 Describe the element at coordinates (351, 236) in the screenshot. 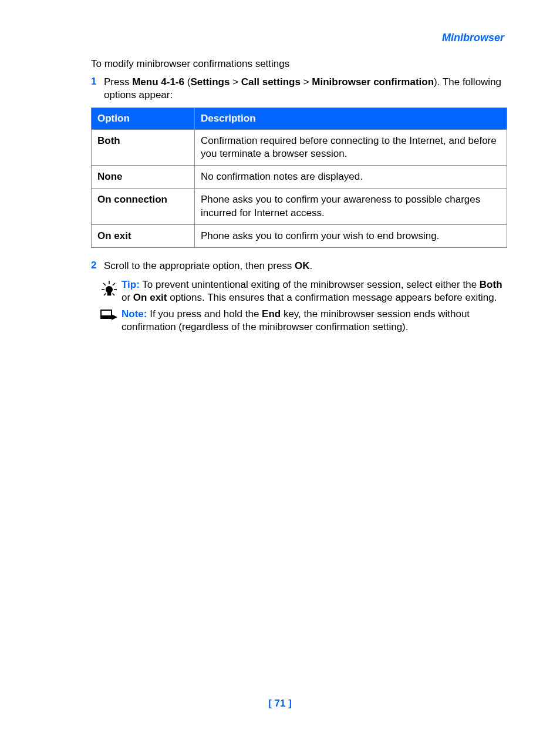

I see `option-desc: Phone asks you to confirm your wish to e…` at that location.